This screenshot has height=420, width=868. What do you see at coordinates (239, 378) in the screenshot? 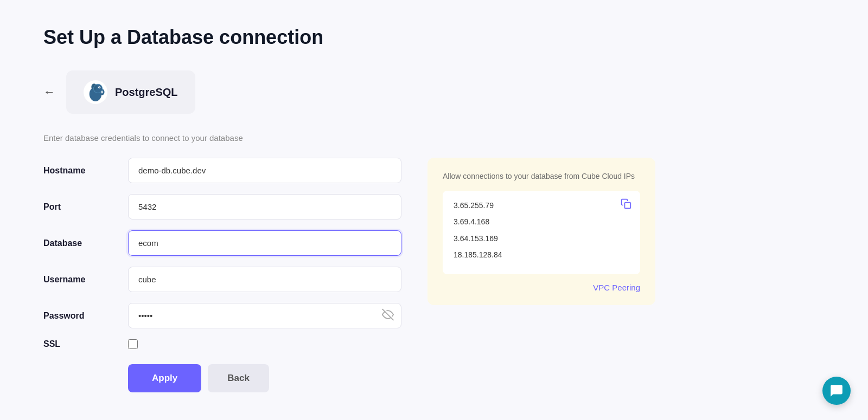
I see `back-button: Back` at bounding box center [239, 378].